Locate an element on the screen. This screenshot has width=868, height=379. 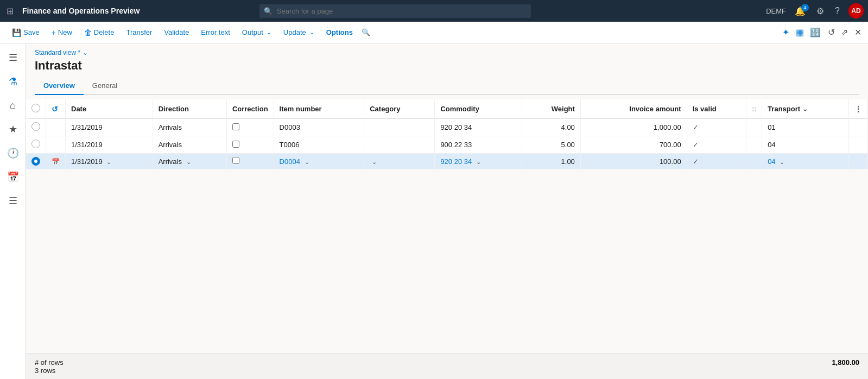
row3-direction: Arrivals ⌄ is located at coordinates (189, 162).